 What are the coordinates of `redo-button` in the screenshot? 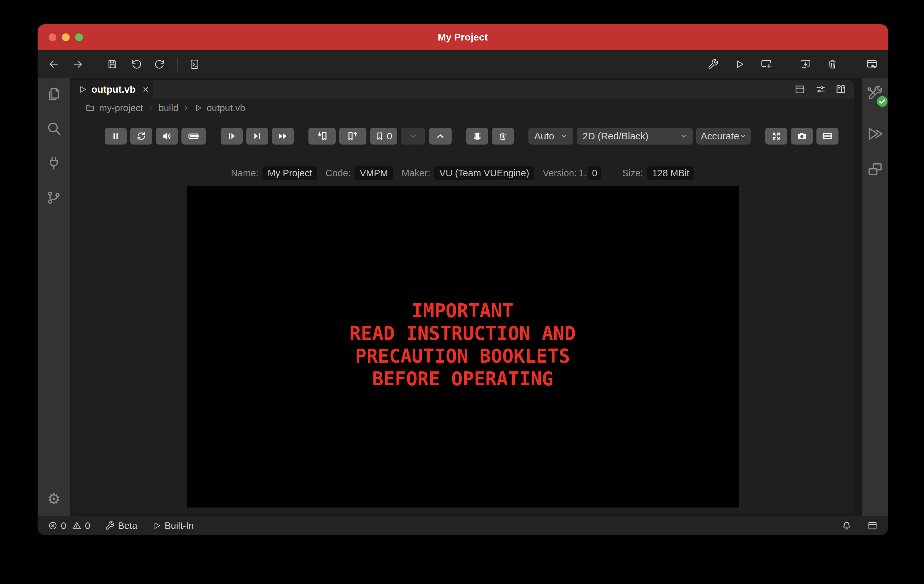 It's located at (160, 65).